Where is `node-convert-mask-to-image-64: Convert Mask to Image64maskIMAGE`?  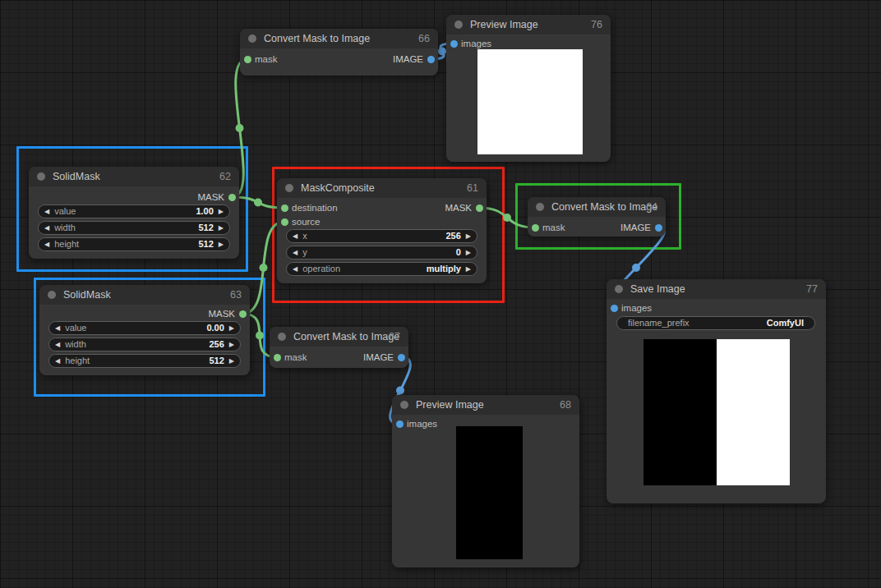 node-convert-mask-to-image-64: Convert Mask to Image64maskIMAGE is located at coordinates (597, 217).